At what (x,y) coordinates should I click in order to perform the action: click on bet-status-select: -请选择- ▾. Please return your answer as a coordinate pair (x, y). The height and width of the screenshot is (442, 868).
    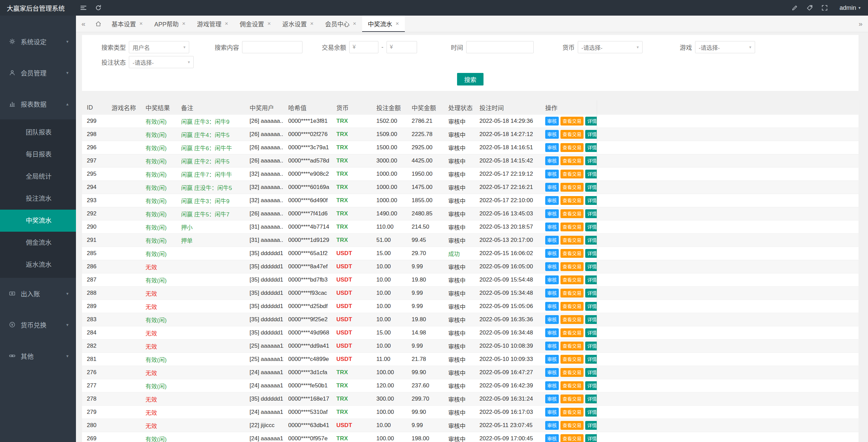
    Looking at the image, I should click on (161, 62).